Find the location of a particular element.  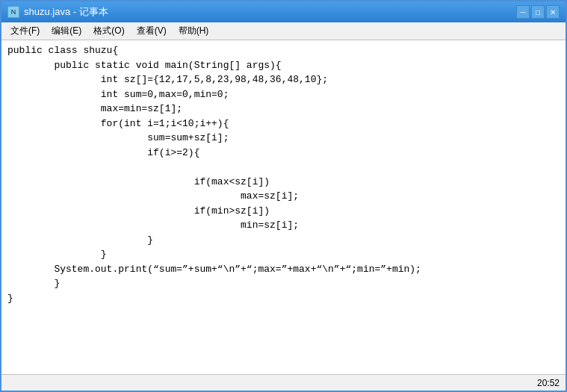

menu-help: 帮助(H) is located at coordinates (194, 31).